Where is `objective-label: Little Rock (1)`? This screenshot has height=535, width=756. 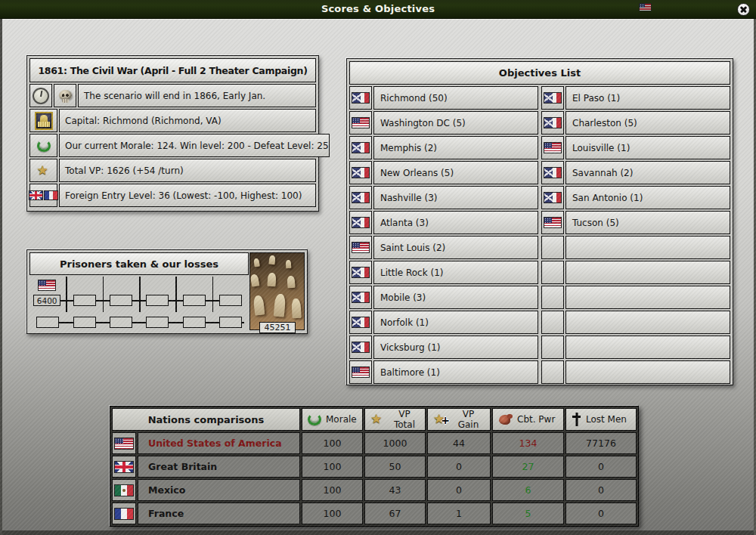 objective-label: Little Rock (1) is located at coordinates (456, 272).